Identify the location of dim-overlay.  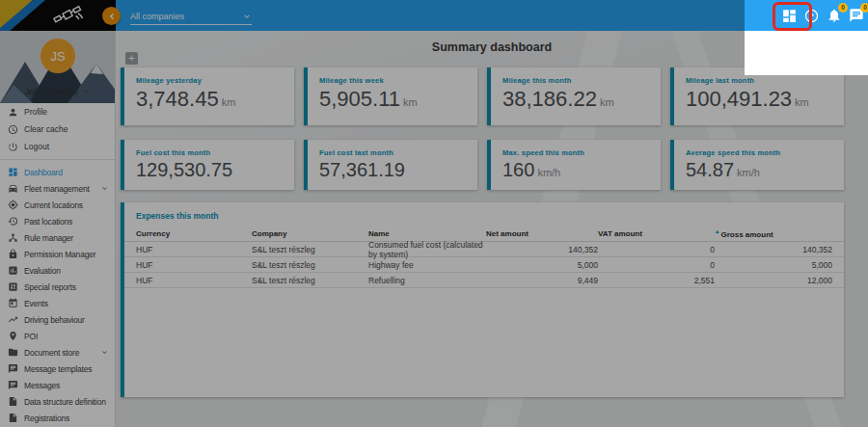
(806, 251).